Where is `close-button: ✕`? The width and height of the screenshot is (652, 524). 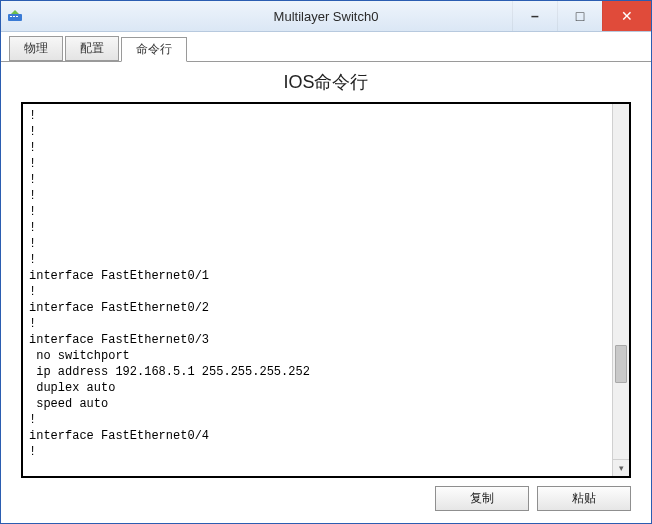 close-button: ✕ is located at coordinates (626, 16).